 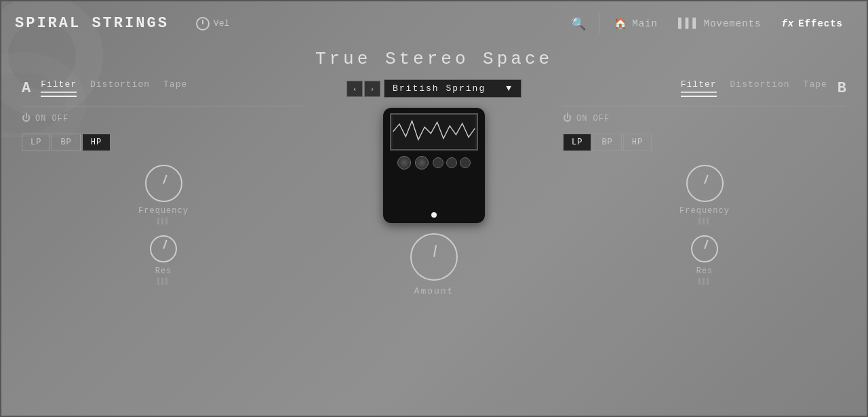 I want to click on bar-chart-icon: ▌▌▌, so click(x=689, y=24).